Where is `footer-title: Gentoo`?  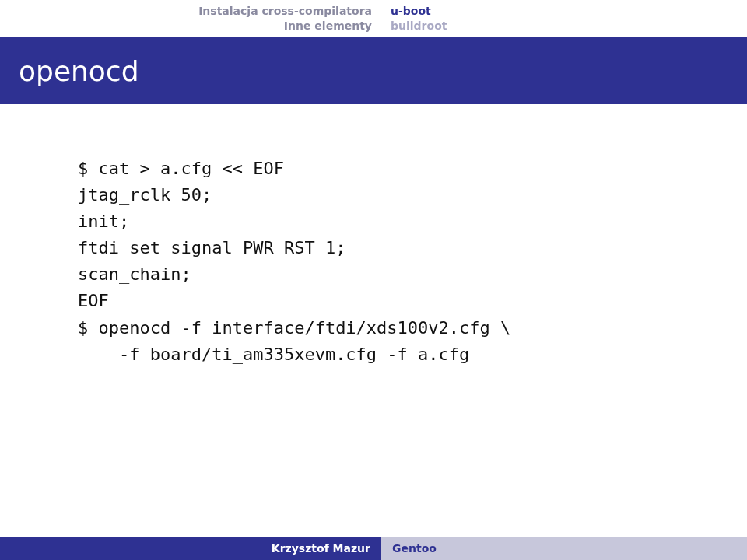
footer-title: Gentoo is located at coordinates (564, 548).